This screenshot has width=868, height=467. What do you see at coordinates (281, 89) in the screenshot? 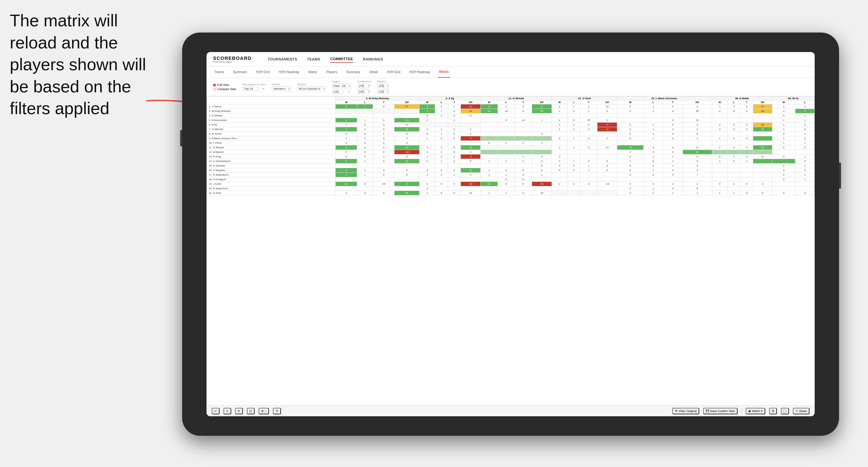
I see `gender-select-wrapper: Women's` at bounding box center [281, 89].